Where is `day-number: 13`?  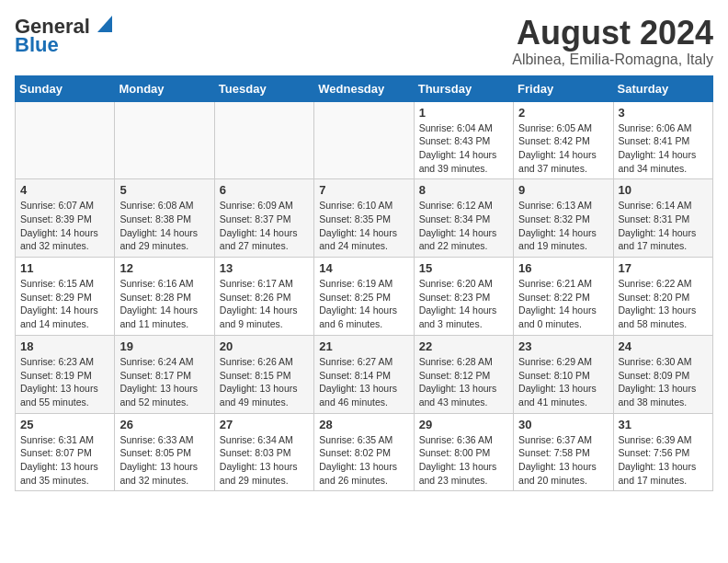
day-number: 13 is located at coordinates (265, 269).